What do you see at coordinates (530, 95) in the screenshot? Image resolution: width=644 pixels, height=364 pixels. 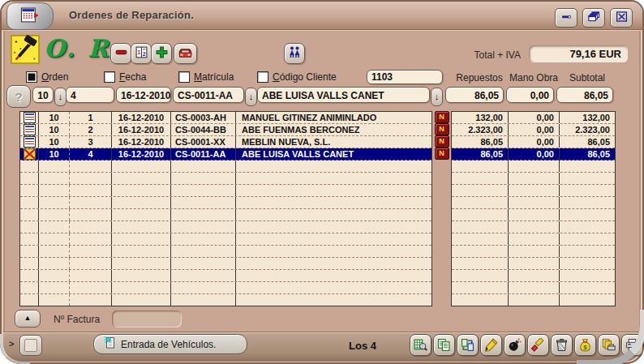 I see `mano-obra-field: 0,00` at bounding box center [530, 95].